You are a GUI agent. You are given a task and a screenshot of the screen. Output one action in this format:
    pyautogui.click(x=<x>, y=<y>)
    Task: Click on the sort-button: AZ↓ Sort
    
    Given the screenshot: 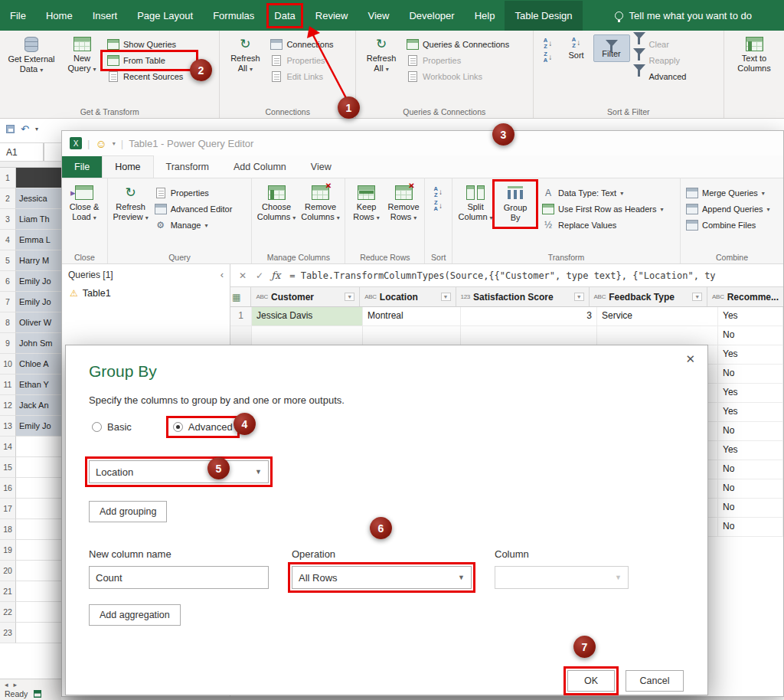 What is the action you would take?
    pyautogui.click(x=577, y=49)
    